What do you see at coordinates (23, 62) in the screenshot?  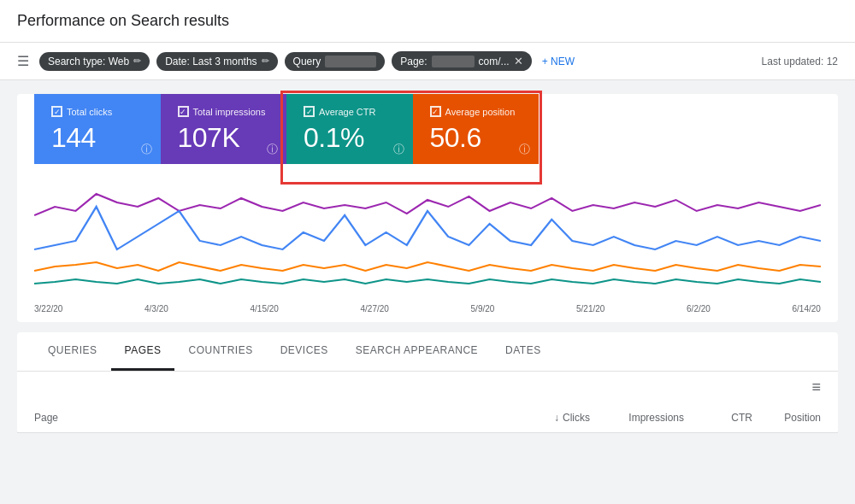 I see `filter-menu-icon: ☰` at bounding box center [23, 62].